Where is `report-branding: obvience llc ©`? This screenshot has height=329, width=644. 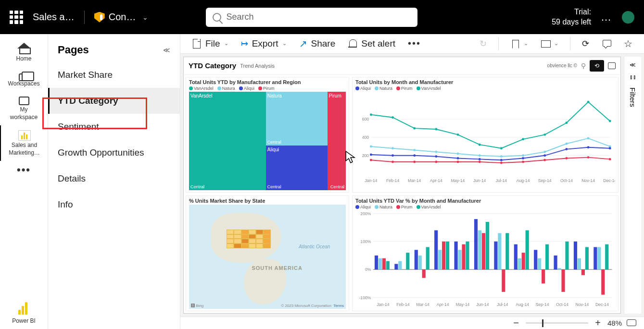
report-branding: obvience llc © is located at coordinates (562, 65).